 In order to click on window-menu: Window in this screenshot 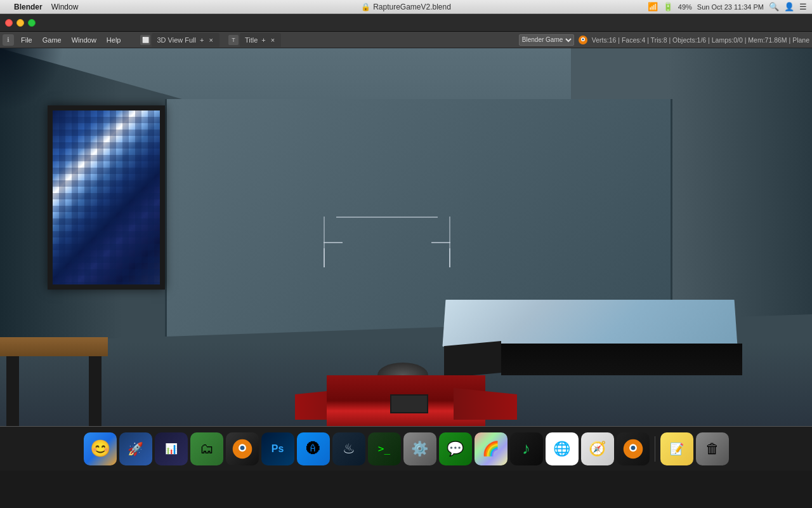, I will do `click(65, 7)`.